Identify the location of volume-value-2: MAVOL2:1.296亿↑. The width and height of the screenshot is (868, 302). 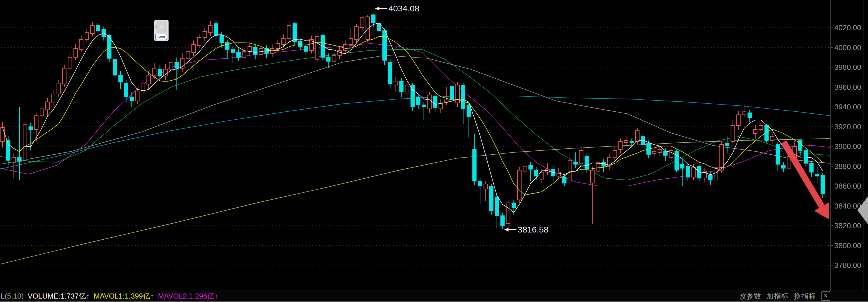
(188, 296).